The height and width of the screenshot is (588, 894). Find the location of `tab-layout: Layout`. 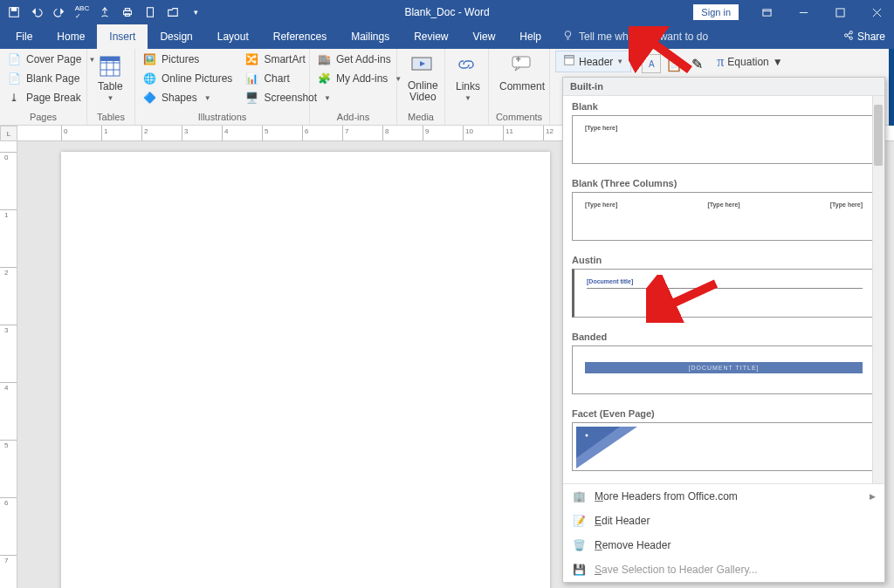

tab-layout: Layout is located at coordinates (233, 37).